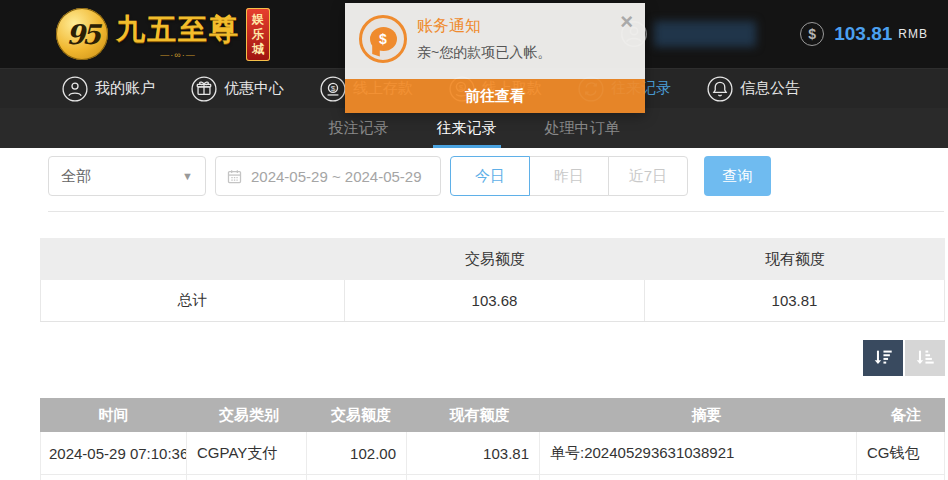 The width and height of the screenshot is (948, 480). Describe the element at coordinates (192, 259) in the screenshot. I see `summary-header-empty` at that location.